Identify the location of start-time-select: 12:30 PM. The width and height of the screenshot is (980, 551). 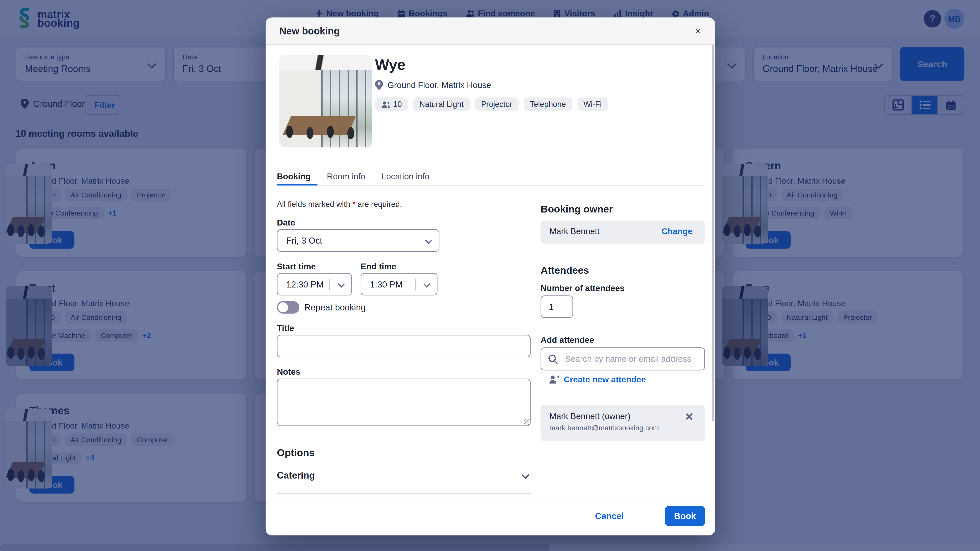
(314, 284).